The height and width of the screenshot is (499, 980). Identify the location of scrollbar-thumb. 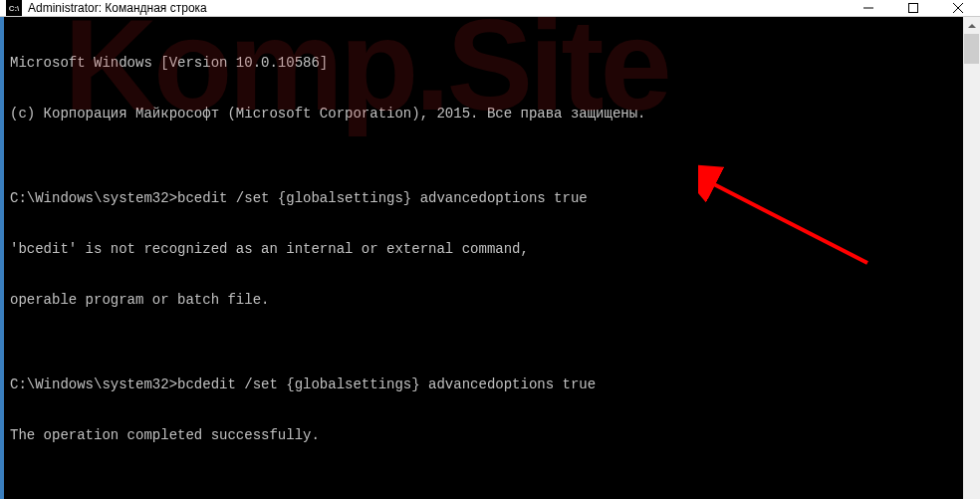
(972, 49).